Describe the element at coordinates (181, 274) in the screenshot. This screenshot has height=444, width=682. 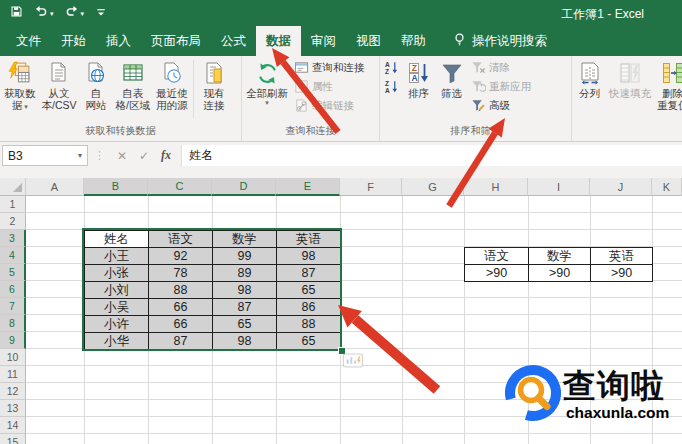
I see `main-table-cell: 78` at that location.